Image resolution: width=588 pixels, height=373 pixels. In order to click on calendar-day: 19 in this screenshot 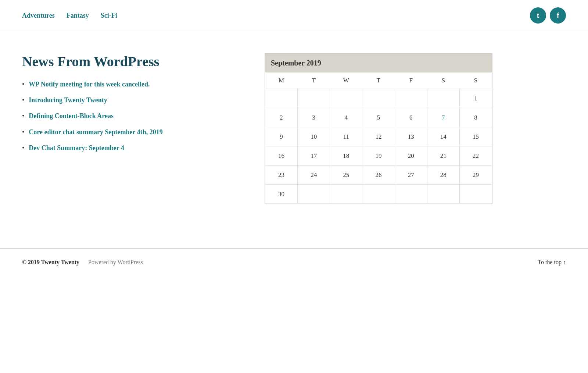, I will do `click(379, 156)`.